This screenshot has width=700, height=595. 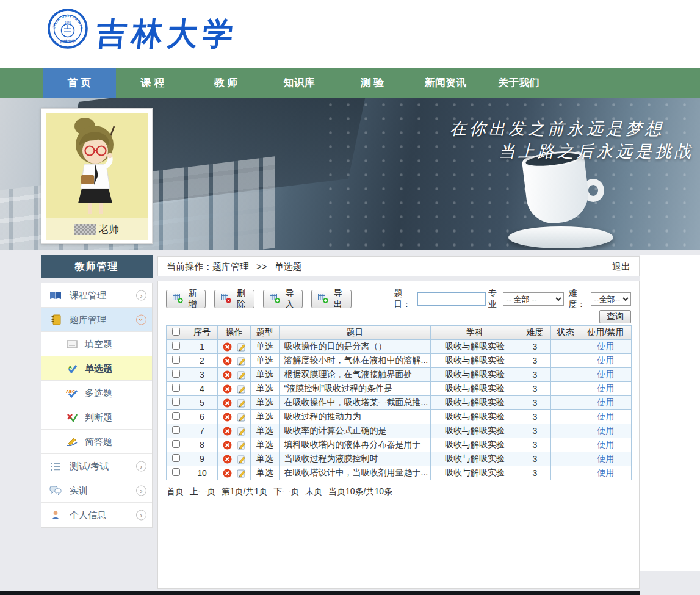 I want to click on main-nav: 首 页 课 程 教 师 知识库 测 验 新闻资讯 关于我们, so click(x=350, y=83).